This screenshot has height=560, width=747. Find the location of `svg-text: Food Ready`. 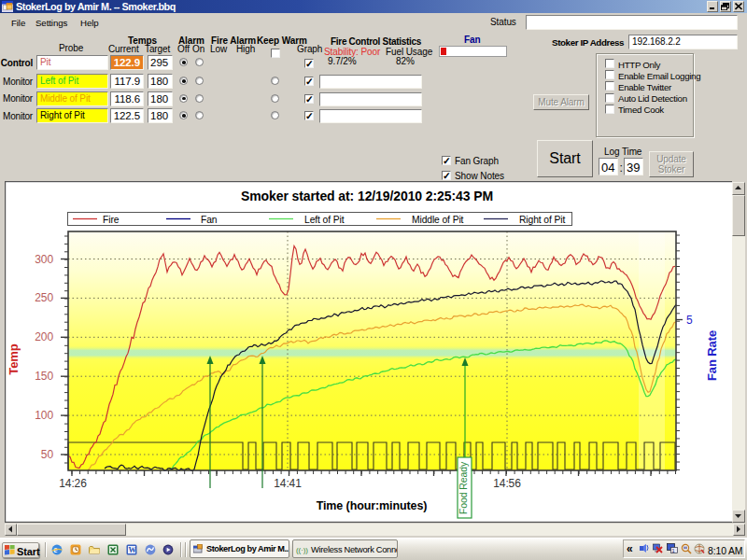

svg-text: Food Ready is located at coordinates (463, 487).